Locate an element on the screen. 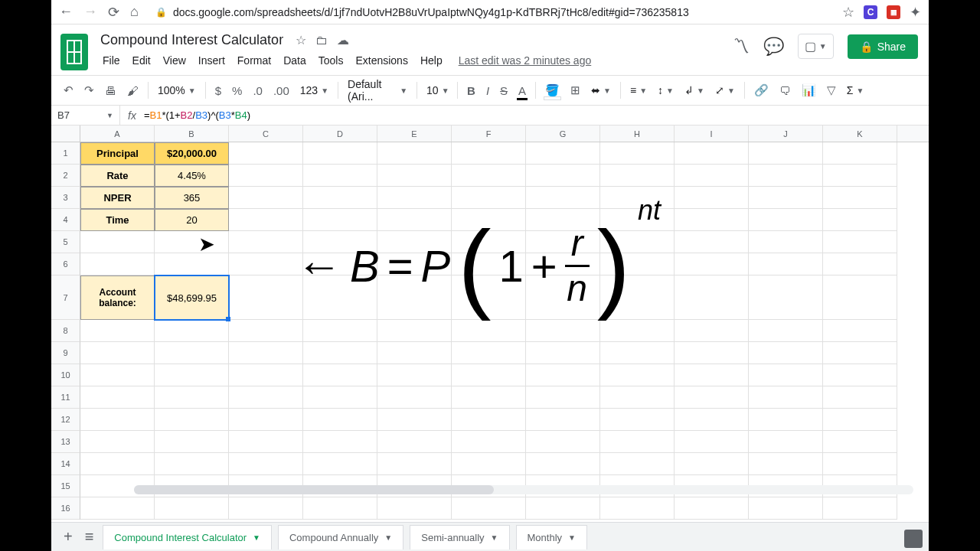 This screenshot has height=551, width=980. cell: NPER is located at coordinates (118, 197).